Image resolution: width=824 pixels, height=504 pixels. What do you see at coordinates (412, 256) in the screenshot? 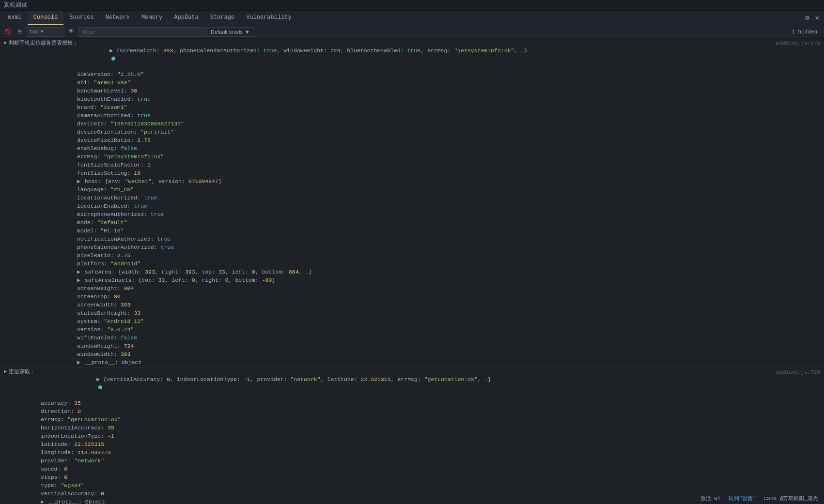
I see `prop-line: pixelRatio: 2.75` at bounding box center [412, 256].